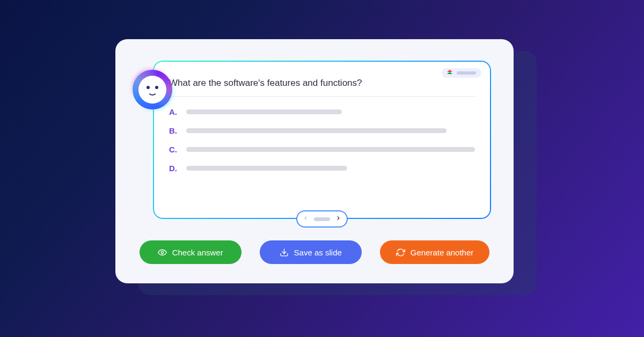 The height and width of the screenshot is (337, 644). What do you see at coordinates (174, 149) in the screenshot?
I see `option-label: C.` at bounding box center [174, 149].